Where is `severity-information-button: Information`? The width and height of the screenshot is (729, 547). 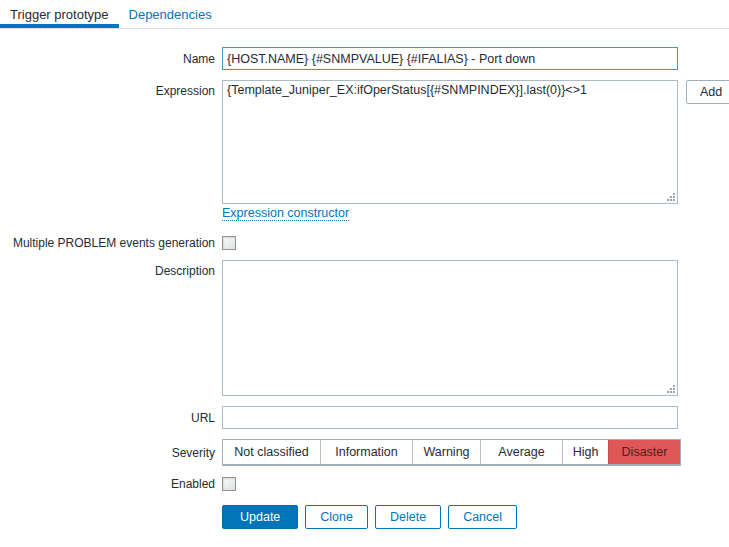
severity-information-button: Information is located at coordinates (366, 452).